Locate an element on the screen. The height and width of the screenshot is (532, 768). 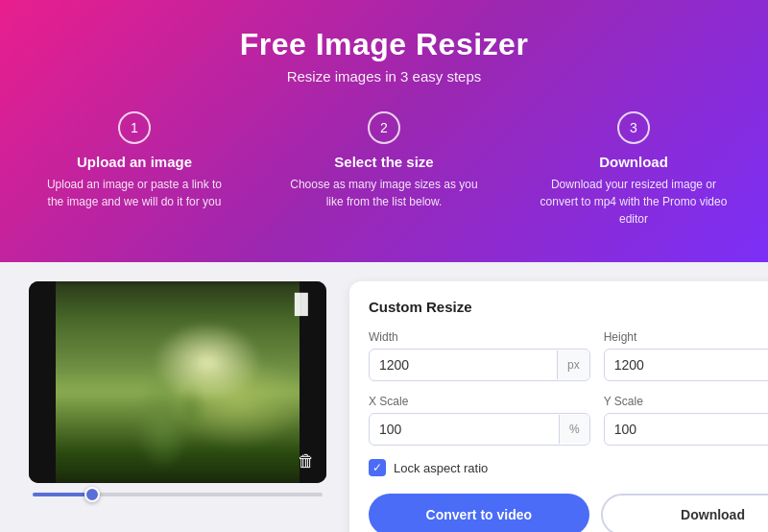
xscale-unit: % is located at coordinates (574, 429).